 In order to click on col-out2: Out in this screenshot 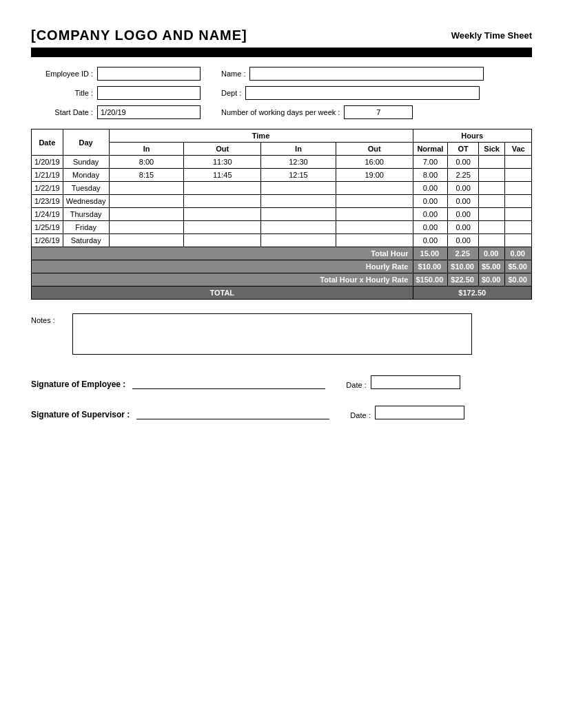, I will do `click(374, 149)`.